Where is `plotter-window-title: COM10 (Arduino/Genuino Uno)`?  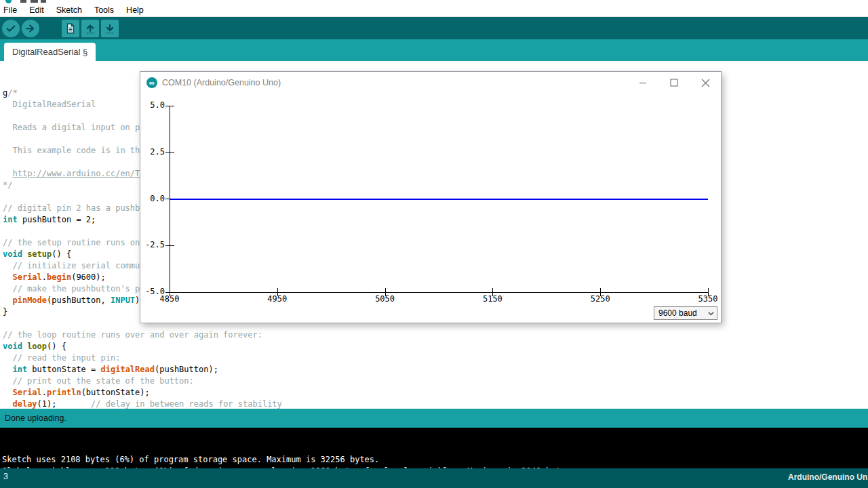 plotter-window-title: COM10 (Arduino/Genuino Uno) is located at coordinates (221, 83).